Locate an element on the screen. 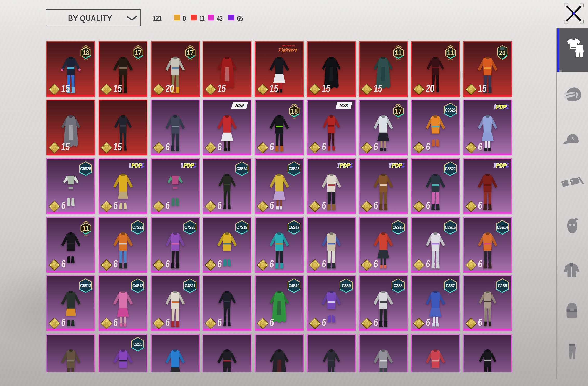  svg-text: C3S9 is located at coordinates (346, 286).